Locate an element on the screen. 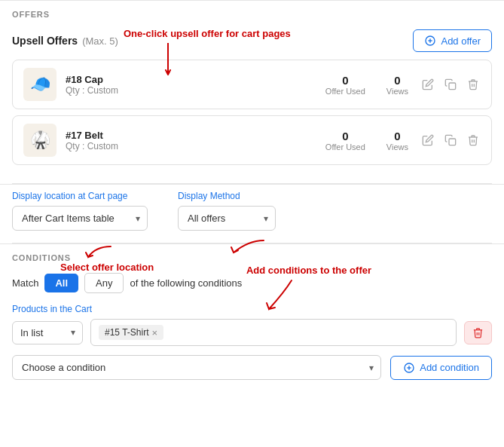 The height and width of the screenshot is (447, 504). duplicate-offer-2-button is located at coordinates (451, 140).